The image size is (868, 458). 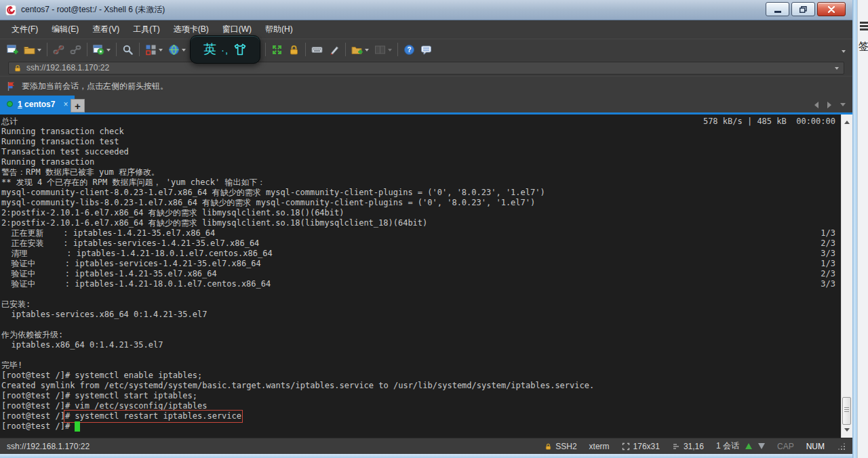 I want to click on web-browser-button, so click(x=177, y=49).